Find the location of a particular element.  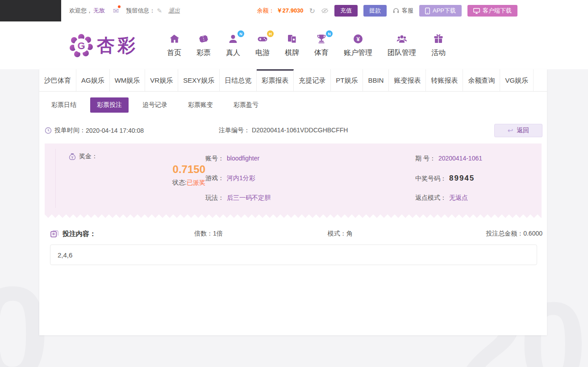

tab-vg: VG娱乐 is located at coordinates (517, 80).